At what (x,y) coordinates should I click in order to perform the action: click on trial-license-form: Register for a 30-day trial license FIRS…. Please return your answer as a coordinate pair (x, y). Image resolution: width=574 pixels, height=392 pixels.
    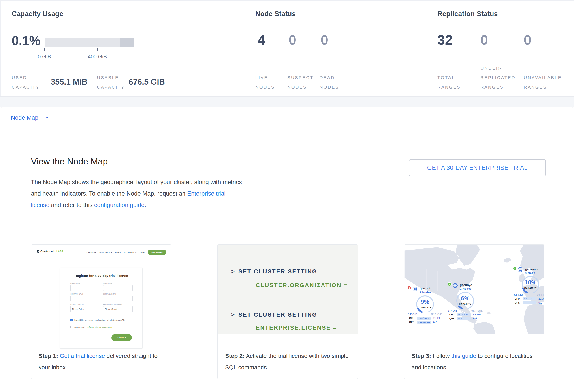
    Looking at the image, I should click on (101, 308).